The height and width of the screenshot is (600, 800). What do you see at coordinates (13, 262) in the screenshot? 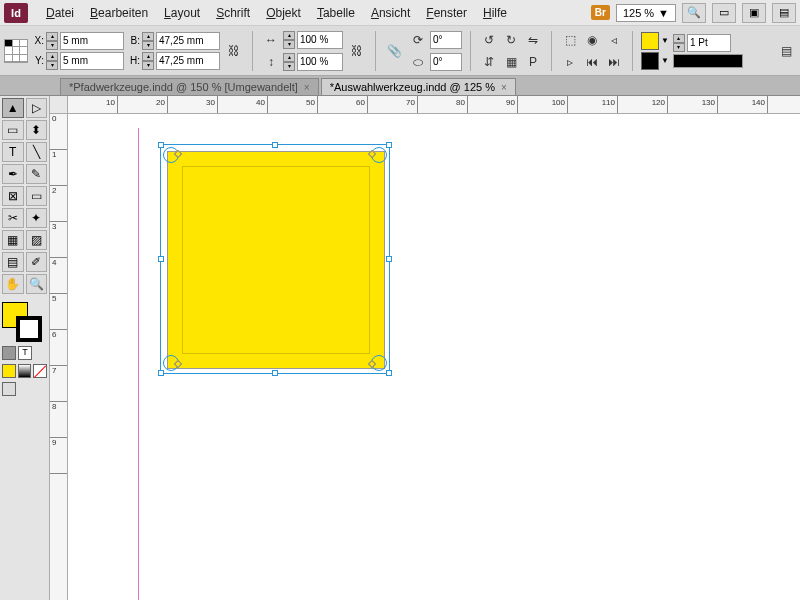
I see `note-tool: ▤` at bounding box center [13, 262].